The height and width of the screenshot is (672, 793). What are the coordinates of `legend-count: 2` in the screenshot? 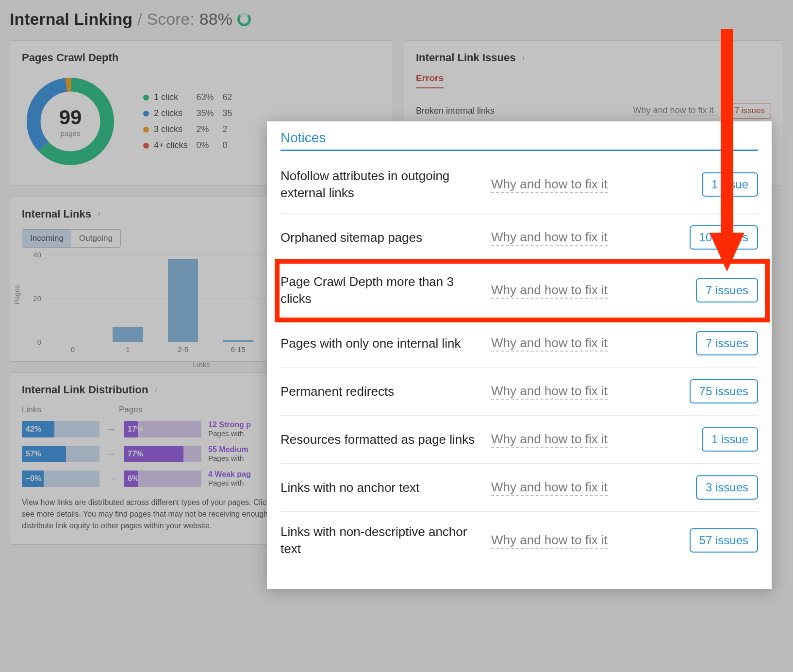 It's located at (232, 129).